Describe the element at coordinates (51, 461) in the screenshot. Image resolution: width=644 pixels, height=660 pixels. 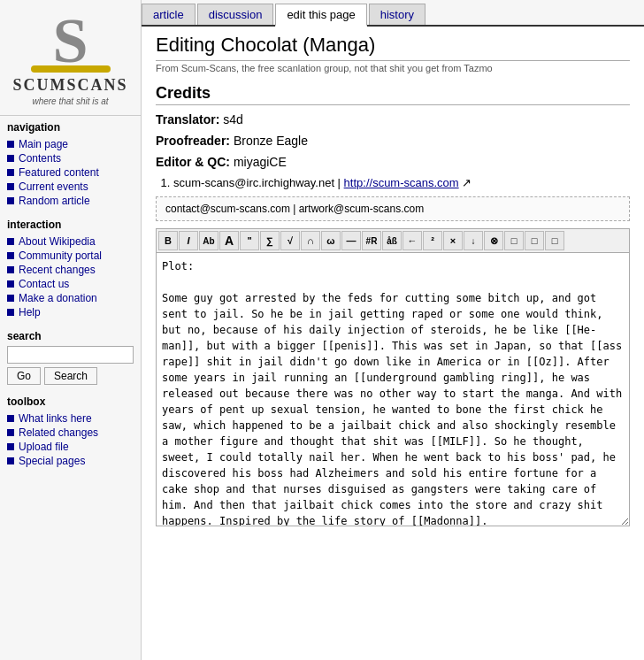
I see `special-pages-link: Special pages` at that location.